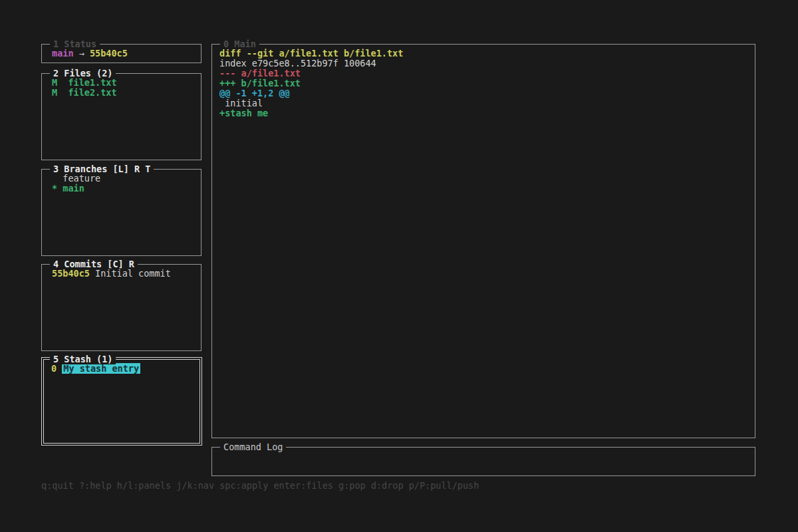 The width and height of the screenshot is (798, 532). Describe the element at coordinates (92, 92) in the screenshot. I see `file-name: file2.txt` at that location.